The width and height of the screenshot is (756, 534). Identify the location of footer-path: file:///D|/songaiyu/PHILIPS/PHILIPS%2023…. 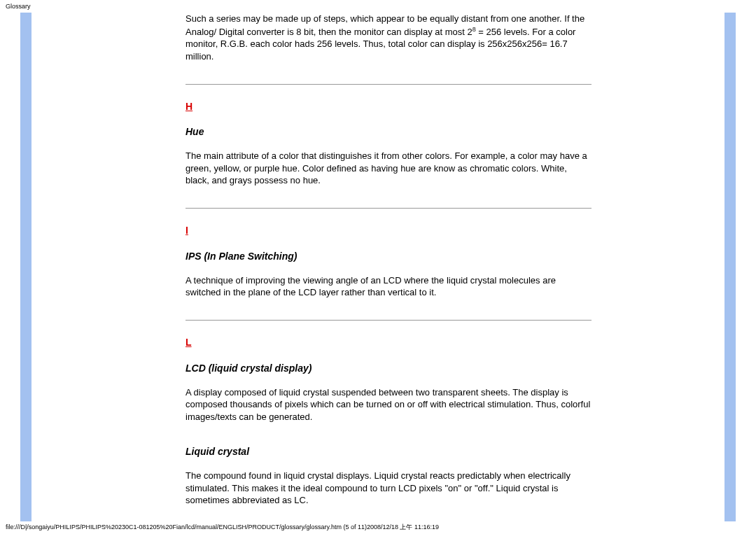
(223, 528).